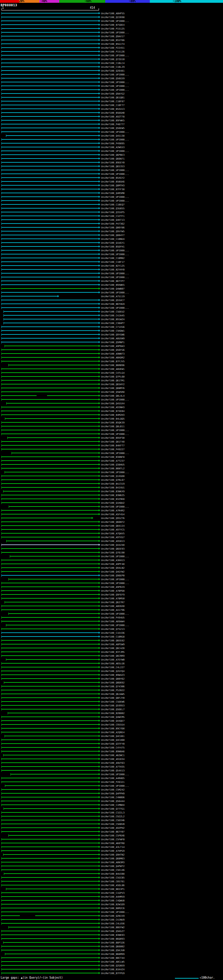 This screenshot has width=223, height=980. I want to click on hit-label: UniRef100_Q4CU60, so click(113, 740).